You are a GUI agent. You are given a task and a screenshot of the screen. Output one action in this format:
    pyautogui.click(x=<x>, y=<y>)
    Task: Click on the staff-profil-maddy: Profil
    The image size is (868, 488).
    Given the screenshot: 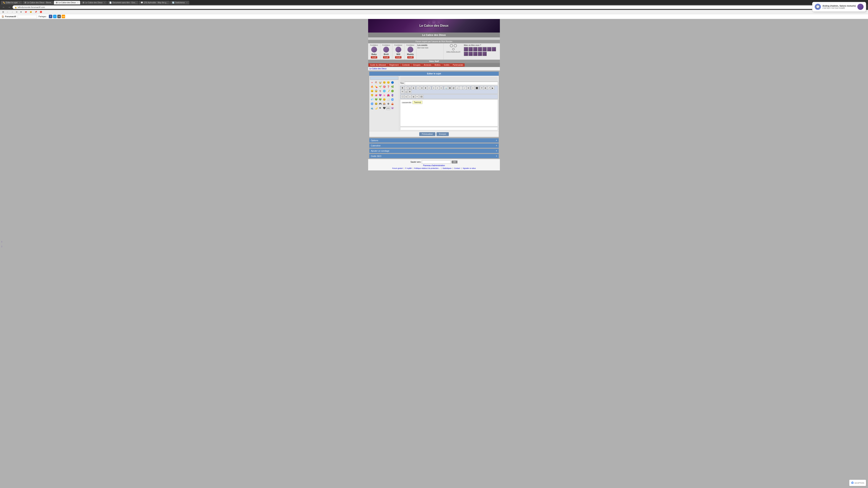 What is the action you would take?
    pyautogui.click(x=410, y=57)
    